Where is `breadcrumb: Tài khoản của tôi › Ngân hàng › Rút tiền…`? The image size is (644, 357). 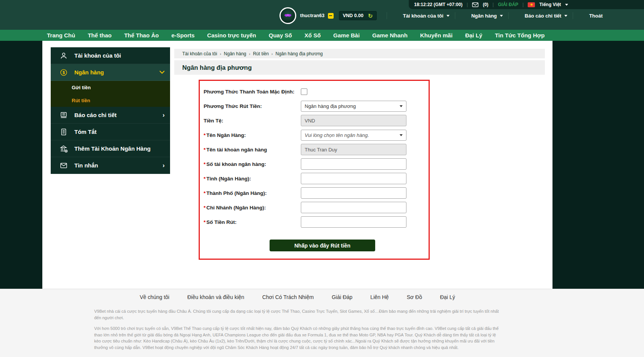 breadcrumb: Tài khoản của tôi › Ngân hàng › Rút tiền… is located at coordinates (360, 53).